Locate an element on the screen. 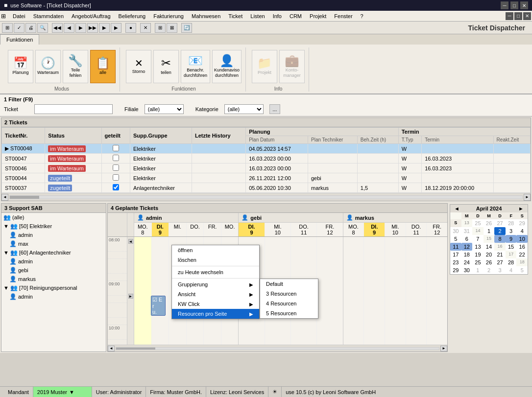  cal-day: 27 is located at coordinates (500, 223).